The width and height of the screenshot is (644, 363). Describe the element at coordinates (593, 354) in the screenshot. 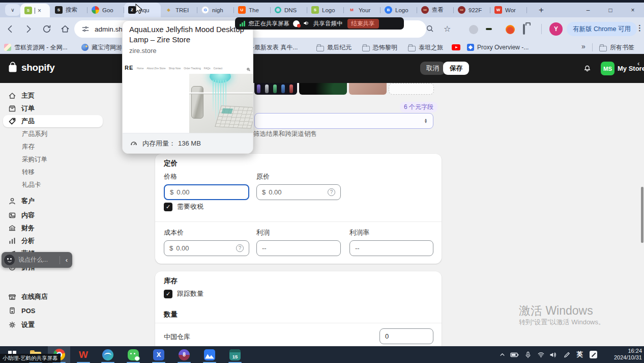

I see `notes-tray-icon` at that location.